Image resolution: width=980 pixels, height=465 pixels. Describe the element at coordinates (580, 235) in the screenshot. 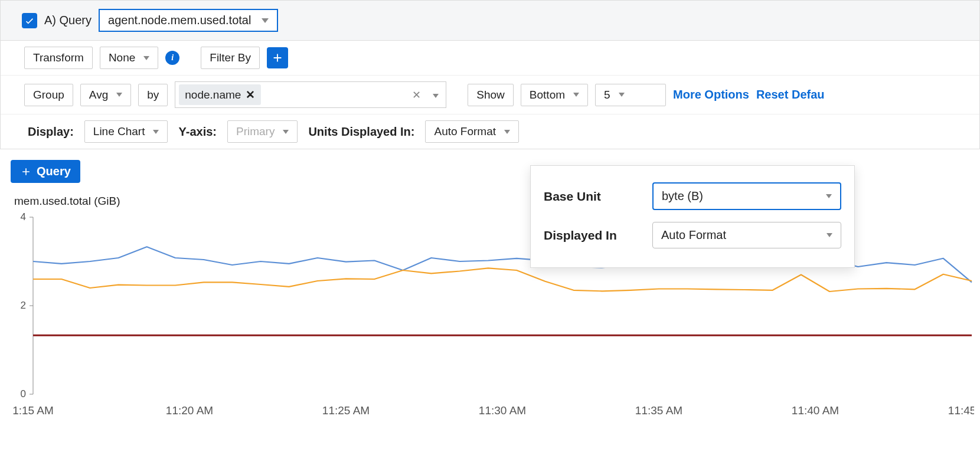

I see `displayed-in-label: Displayed In` at that location.